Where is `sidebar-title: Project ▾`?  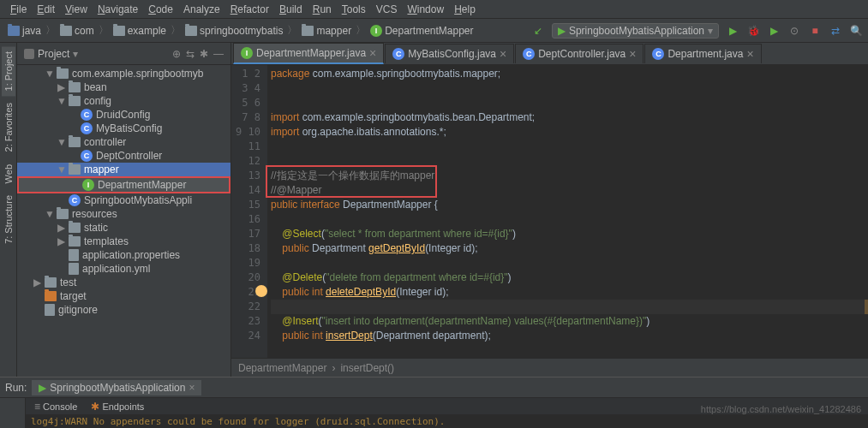 sidebar-title: Project ▾ is located at coordinates (96, 54).